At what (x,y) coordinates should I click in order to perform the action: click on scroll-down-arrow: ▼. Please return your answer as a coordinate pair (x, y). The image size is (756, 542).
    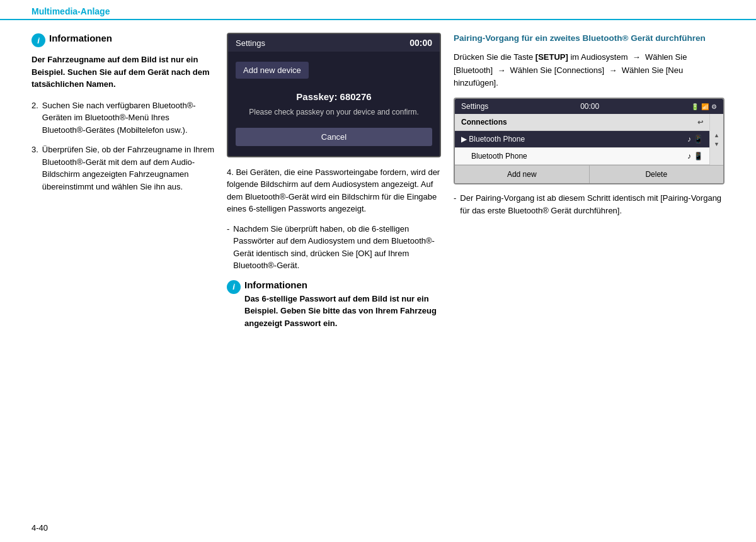
    Looking at the image, I should click on (717, 144).